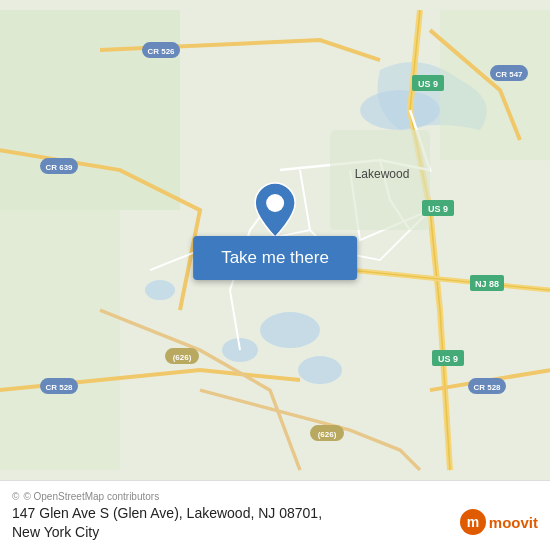 This screenshot has width=550, height=550. I want to click on map-pin, so click(275, 210).